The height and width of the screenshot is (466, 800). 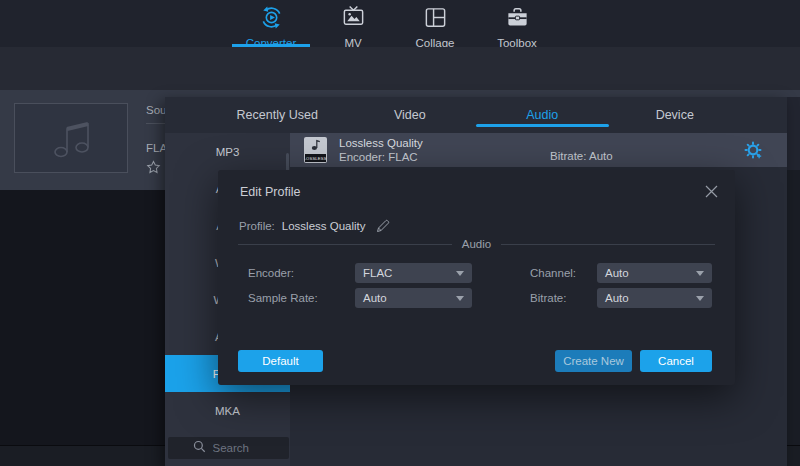 What do you see at coordinates (239, 448) in the screenshot?
I see `search-input` at bounding box center [239, 448].